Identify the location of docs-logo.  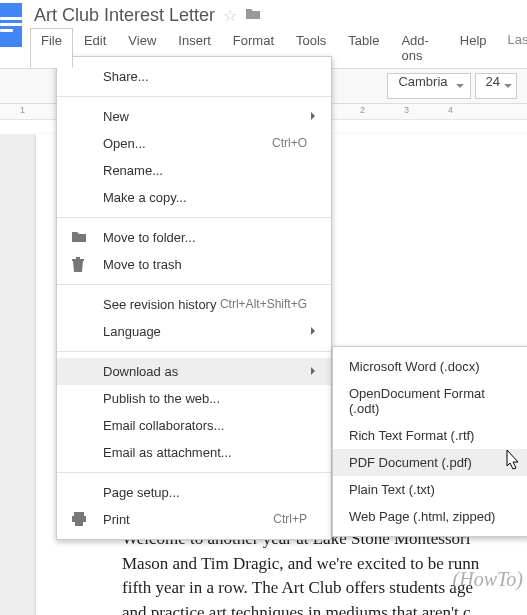
(11, 25).